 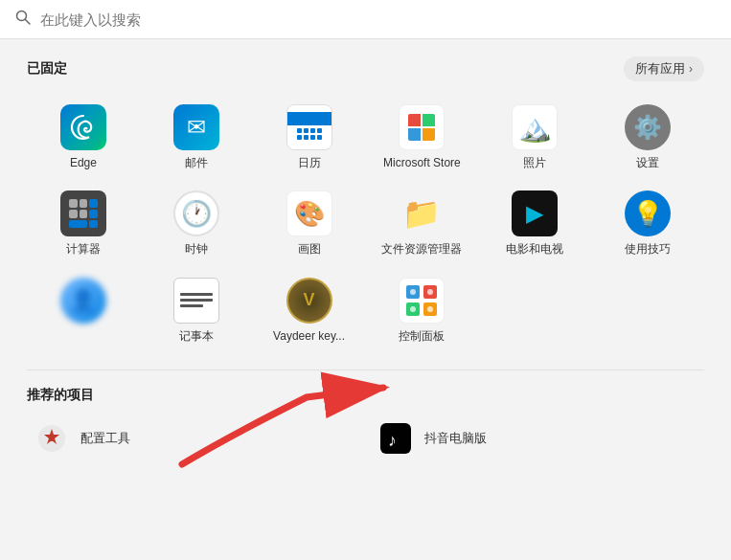 I want to click on store-icon, so click(x=422, y=127).